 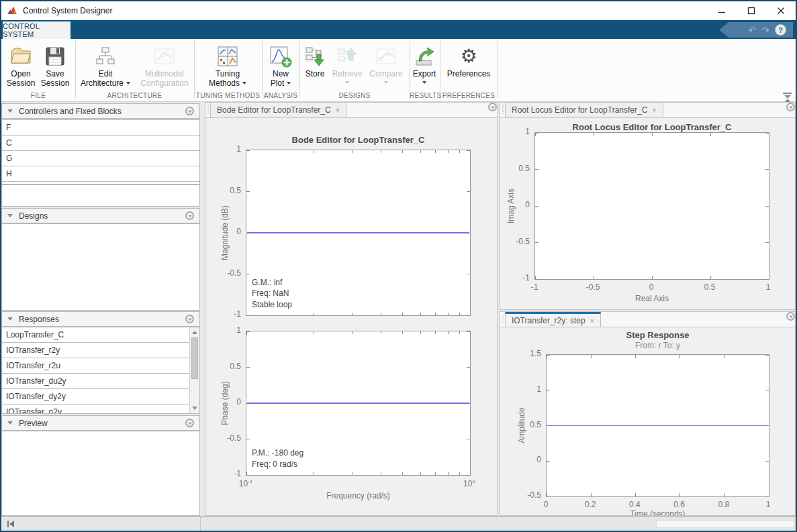 What do you see at coordinates (195, 370) in the screenshot?
I see `responses-scrollbar` at bounding box center [195, 370].